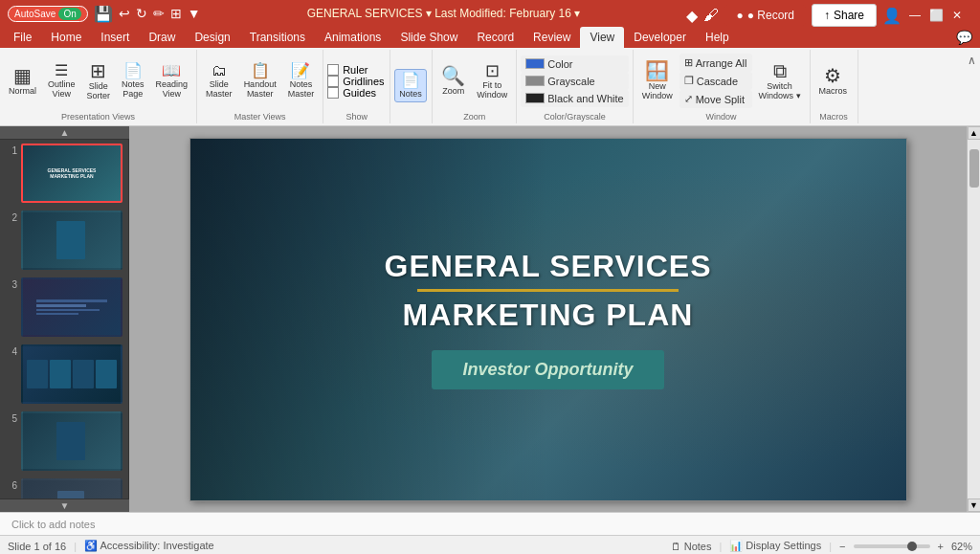  I want to click on menu-design: Design, so click(212, 37).